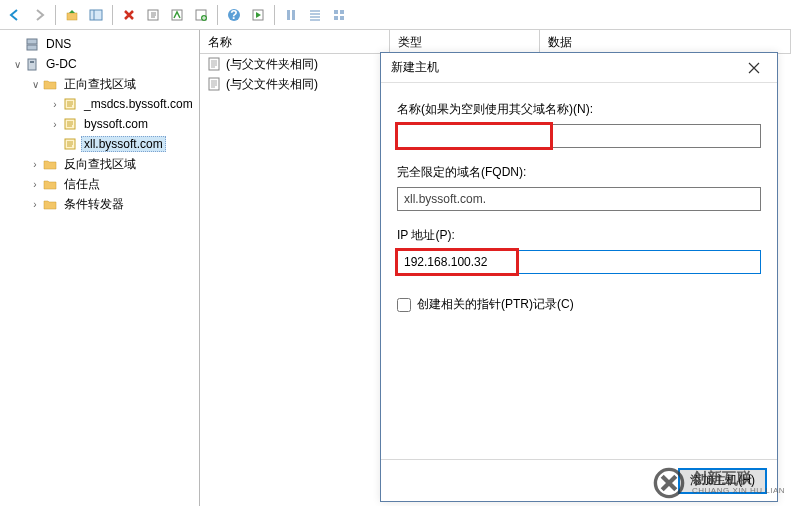 The image size is (791, 506). What do you see at coordinates (100, 204) in the screenshot?
I see `tree-conditional-forwarders: › 条件转发器` at bounding box center [100, 204].